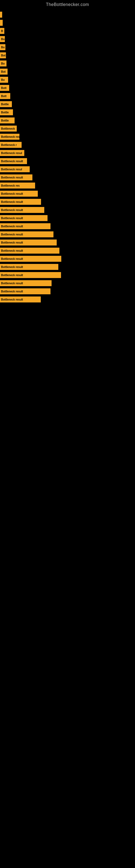 This screenshot has height=868, width=135. I want to click on bar-label: Bottleneck resul, so click(11, 153).